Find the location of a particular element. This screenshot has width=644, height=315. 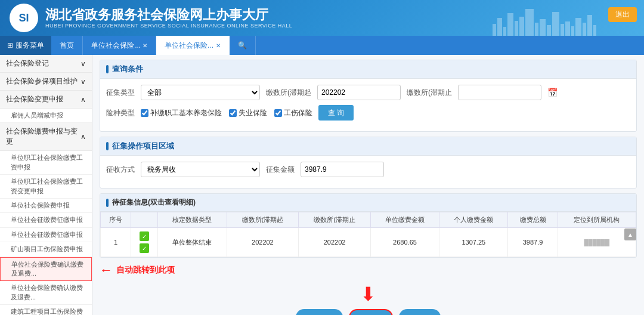

sidebar-group-header-change: 社会保险变更申报 ∧ is located at coordinates (46, 100).